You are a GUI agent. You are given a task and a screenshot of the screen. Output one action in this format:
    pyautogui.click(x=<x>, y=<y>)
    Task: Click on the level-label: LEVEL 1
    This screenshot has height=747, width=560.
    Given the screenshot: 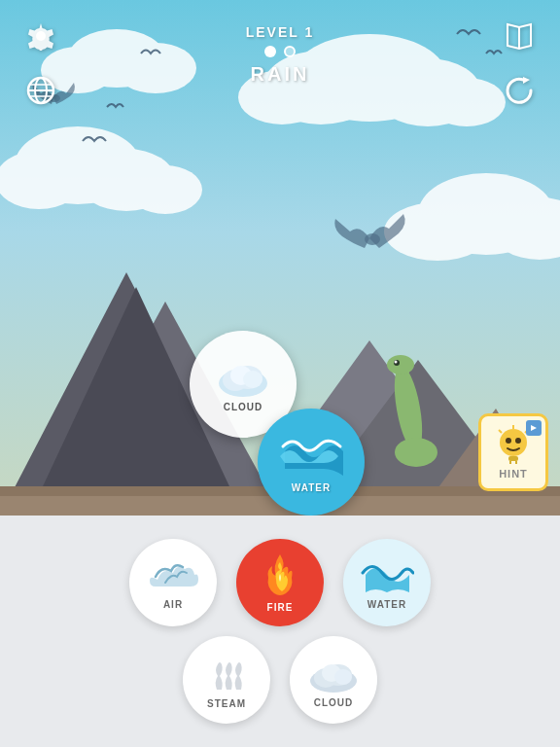 What is the action you would take?
    pyautogui.click(x=280, y=32)
    